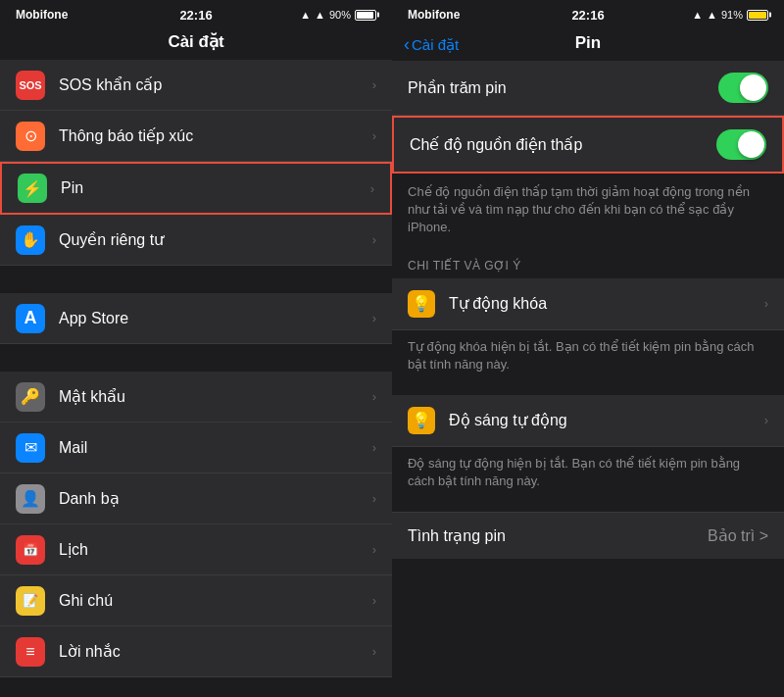  Describe the element at coordinates (196, 550) in the screenshot. I see `settings-item-lich: 📅 Lịch ›` at that location.